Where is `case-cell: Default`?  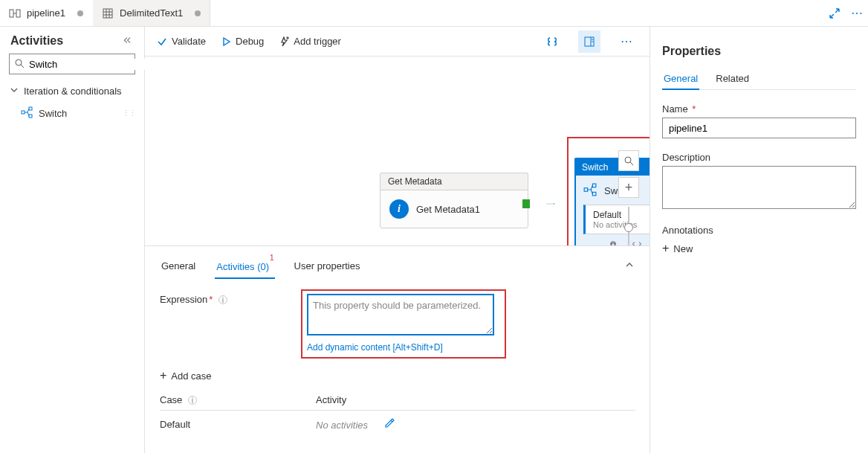
case-cell: Default is located at coordinates (238, 424).